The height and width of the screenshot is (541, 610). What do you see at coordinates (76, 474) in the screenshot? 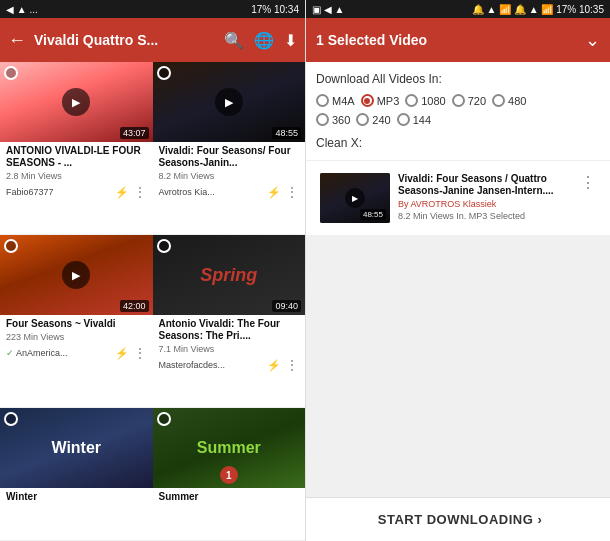
I see `list-item: Winter Winter` at bounding box center [76, 474].